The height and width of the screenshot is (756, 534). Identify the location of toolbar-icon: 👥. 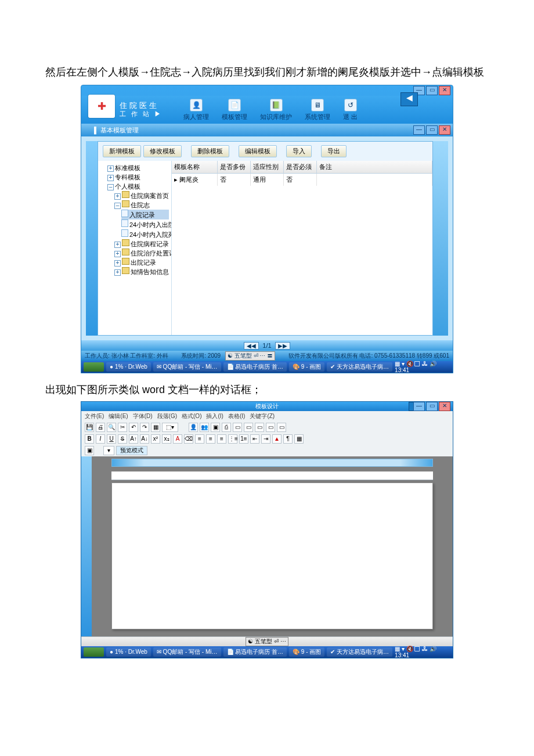
(204, 427).